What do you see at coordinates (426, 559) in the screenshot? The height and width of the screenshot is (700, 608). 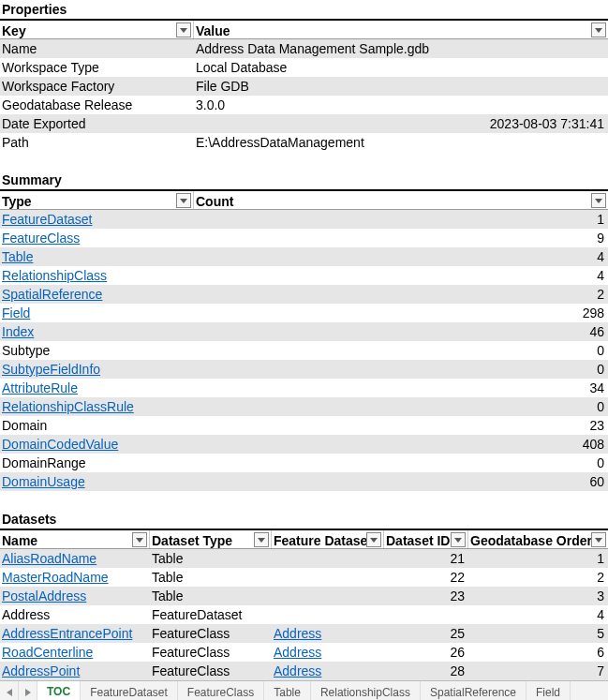 I see `dataset-id: 21` at bounding box center [426, 559].